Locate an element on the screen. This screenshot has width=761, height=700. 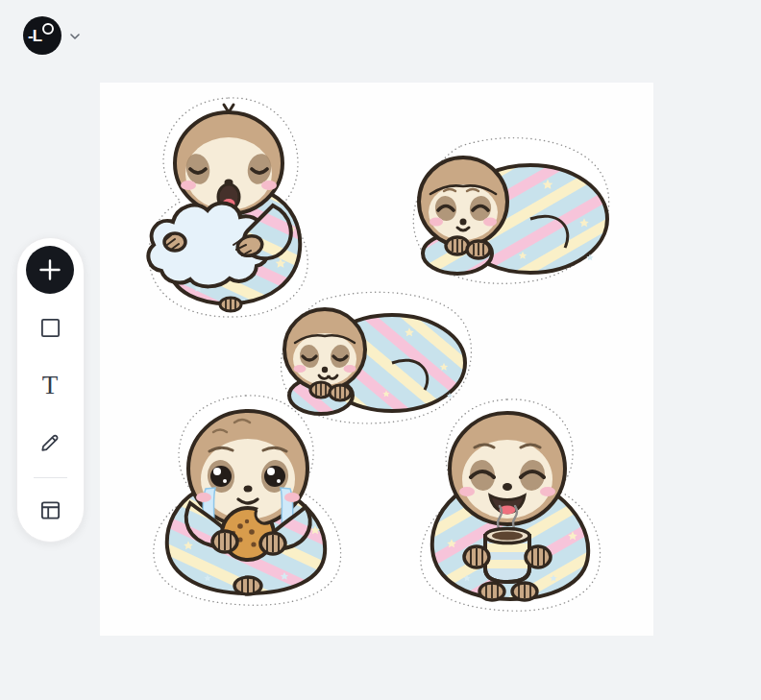
logo-text: -L is located at coordinates (35, 36).